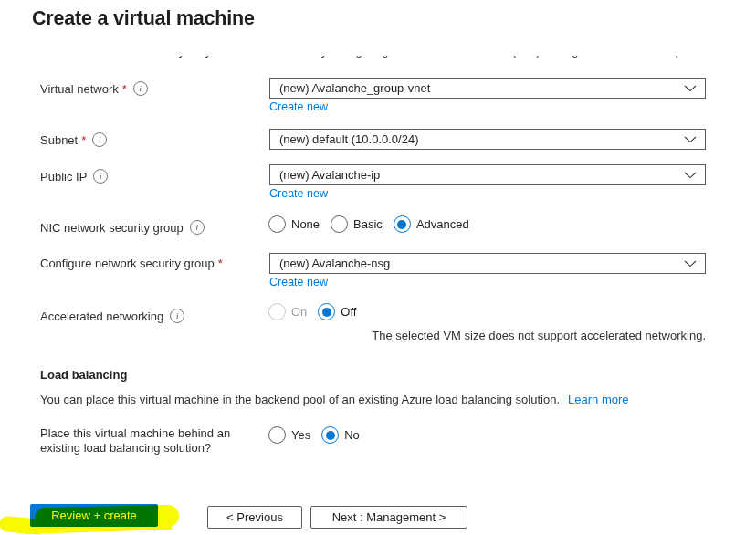  What do you see at coordinates (255, 517) in the screenshot?
I see `previous-button: < Previous` at bounding box center [255, 517].